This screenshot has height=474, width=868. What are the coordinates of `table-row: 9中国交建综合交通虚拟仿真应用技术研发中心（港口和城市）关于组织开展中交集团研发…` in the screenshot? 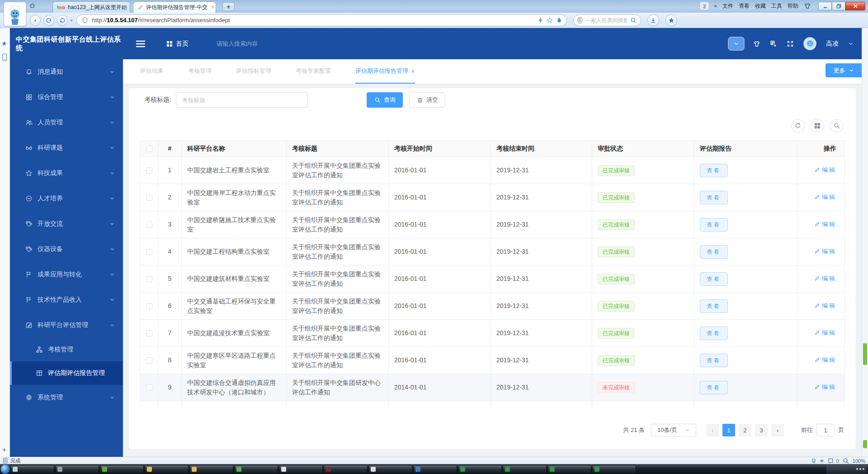 It's located at (493, 388).